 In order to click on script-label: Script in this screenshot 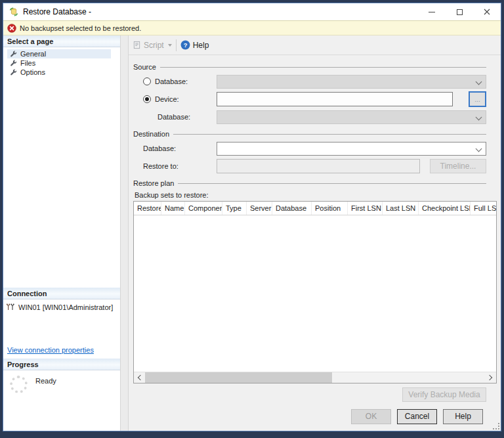, I will do `click(154, 45)`.